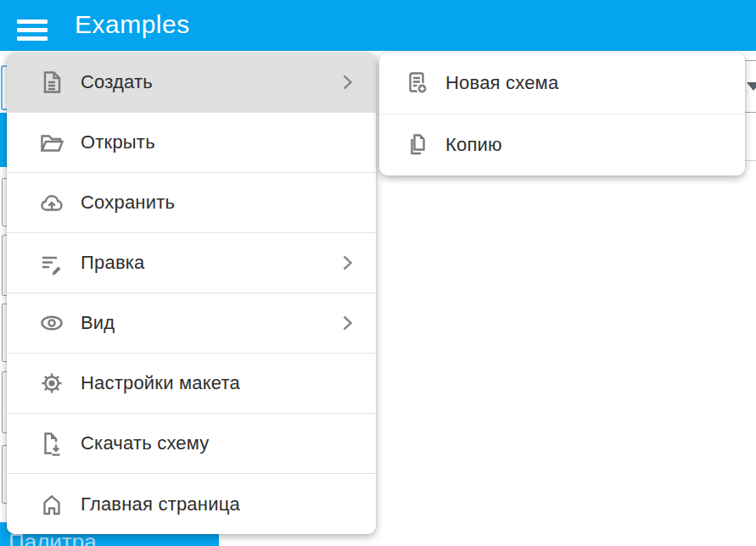 The image size is (756, 546). Describe the element at coordinates (378, 25) in the screenshot. I see `app-header: Examples` at that location.